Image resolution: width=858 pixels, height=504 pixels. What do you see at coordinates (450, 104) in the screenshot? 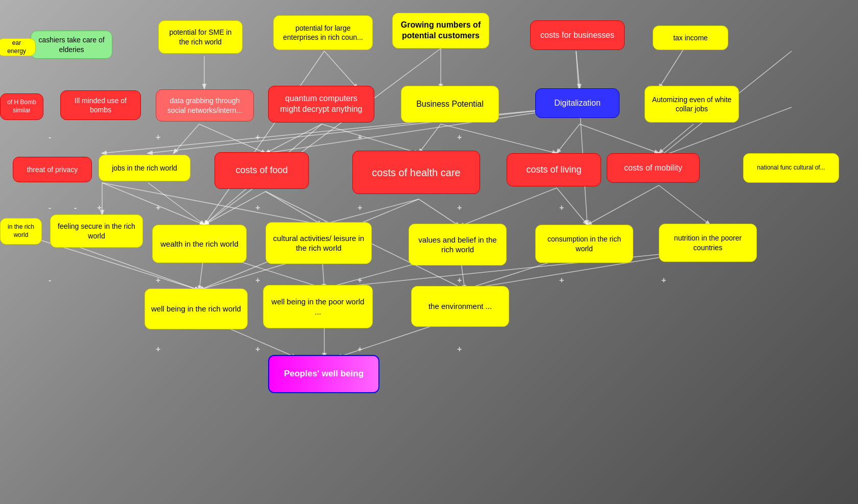
I see `node-business-potential: Business Potential` at bounding box center [450, 104].